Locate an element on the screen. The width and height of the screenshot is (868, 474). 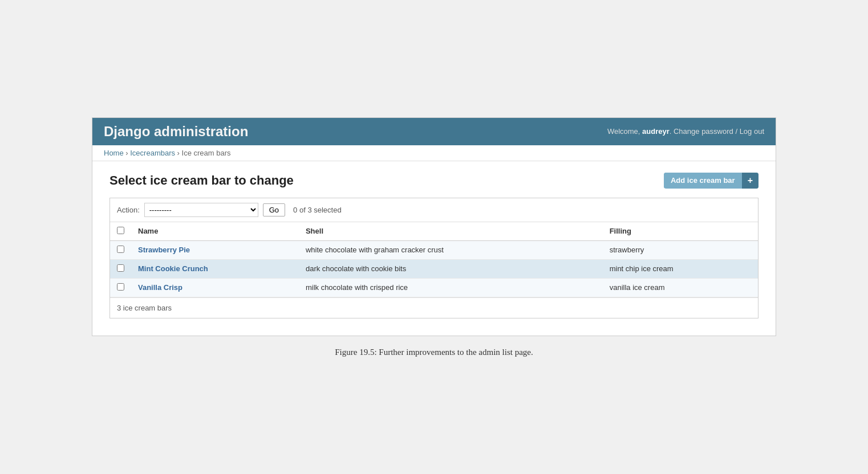
change-password-link: Change password is located at coordinates (704, 131).